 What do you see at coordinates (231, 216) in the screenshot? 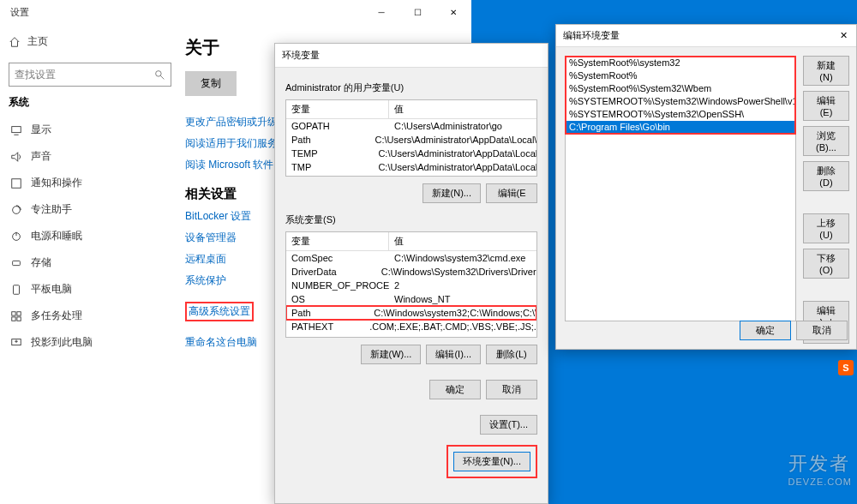
I see `link: BitLocker 设置` at bounding box center [231, 216].